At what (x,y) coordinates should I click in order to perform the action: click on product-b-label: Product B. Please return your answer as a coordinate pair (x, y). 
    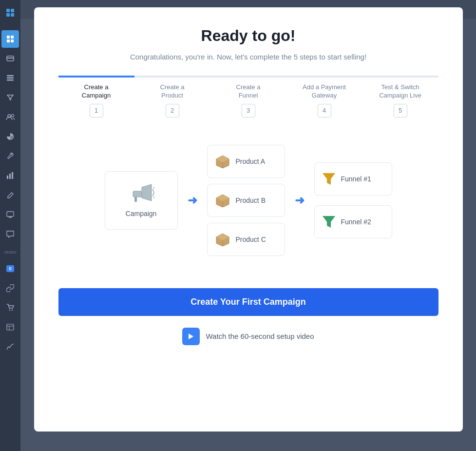
    Looking at the image, I should click on (250, 200).